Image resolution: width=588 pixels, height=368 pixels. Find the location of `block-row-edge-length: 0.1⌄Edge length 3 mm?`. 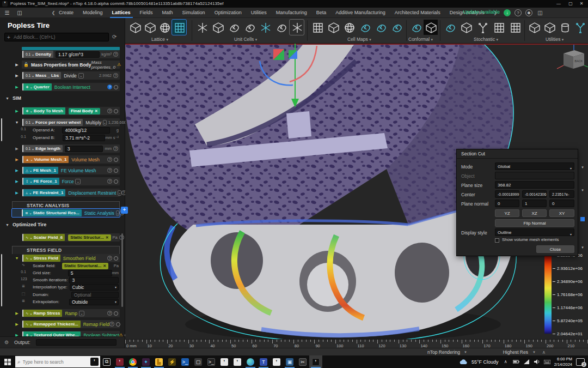

block-row-edge-length: 0.1⌄Edge length 3 mm? is located at coordinates (71, 148).